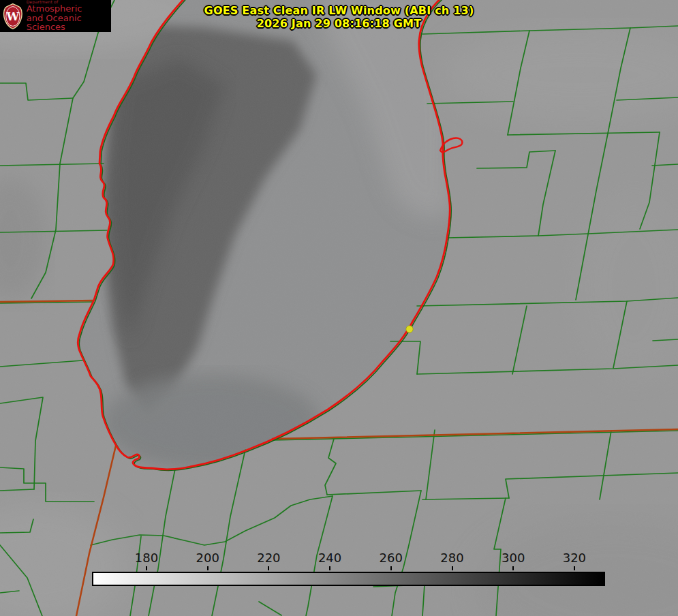  Describe the element at coordinates (56, 16) in the screenshot. I see `uw-aos-logo: W Department of Atmospheric and Oceanic …` at that location.